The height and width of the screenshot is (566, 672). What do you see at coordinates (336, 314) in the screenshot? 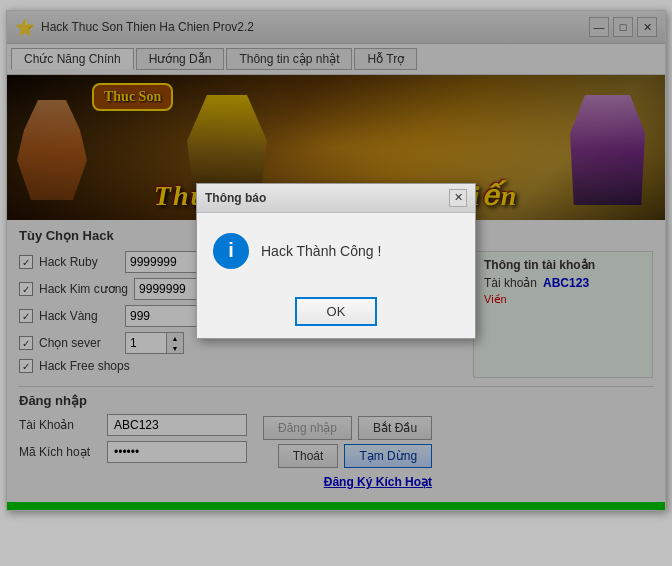
I see `modal-footer: OK` at bounding box center [336, 314].